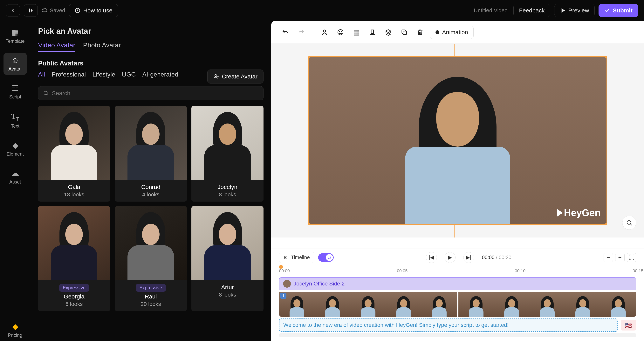 Image resolution: width=644 pixels, height=341 pixels. I want to click on audio-track, so click(458, 335).